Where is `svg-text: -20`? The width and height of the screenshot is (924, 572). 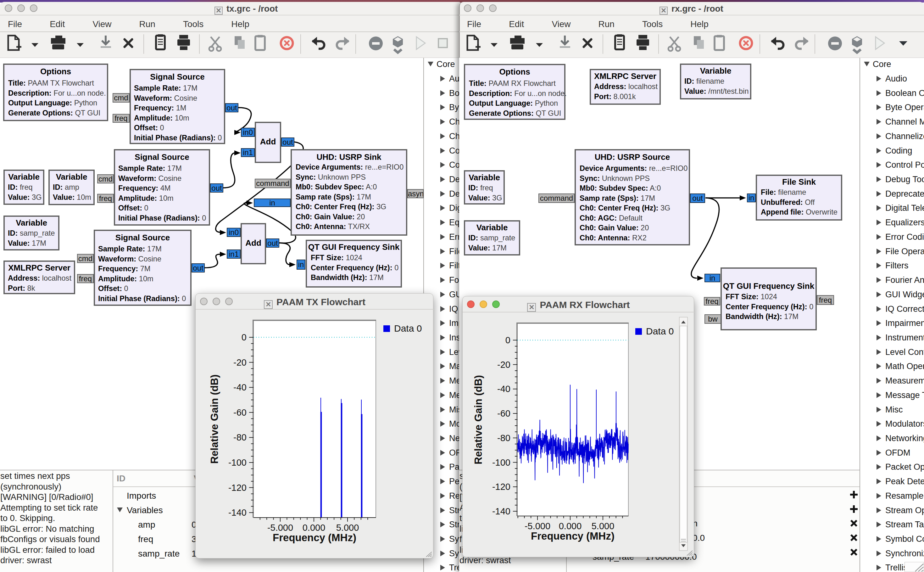 svg-text: -20 is located at coordinates (504, 365).